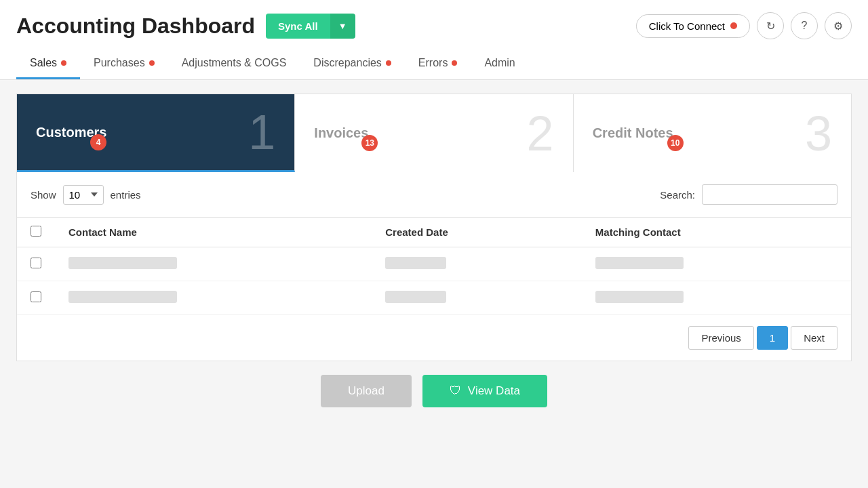 Image resolution: width=868 pixels, height=488 pixels. What do you see at coordinates (43, 195) in the screenshot?
I see `show-label: Show` at bounding box center [43, 195].